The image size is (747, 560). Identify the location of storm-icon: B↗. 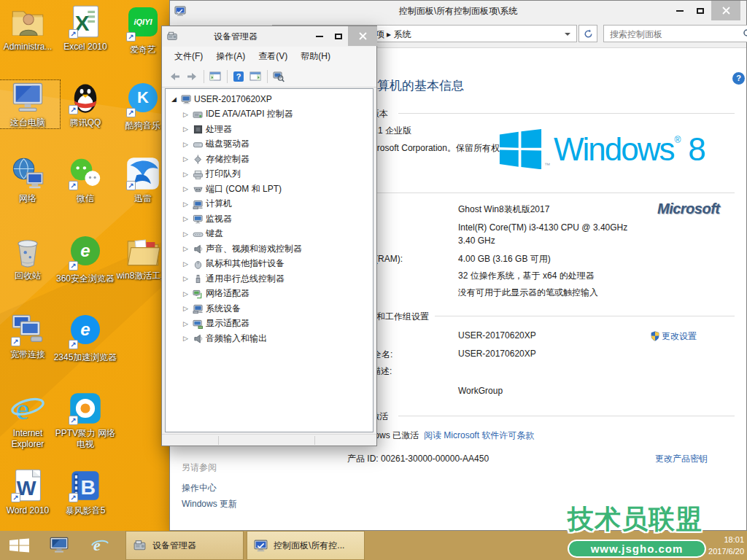
(85, 486).